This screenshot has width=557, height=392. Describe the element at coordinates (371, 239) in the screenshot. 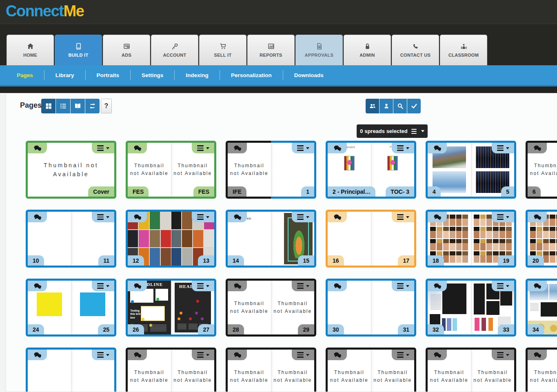

I see `spread-card: 1617` at that location.